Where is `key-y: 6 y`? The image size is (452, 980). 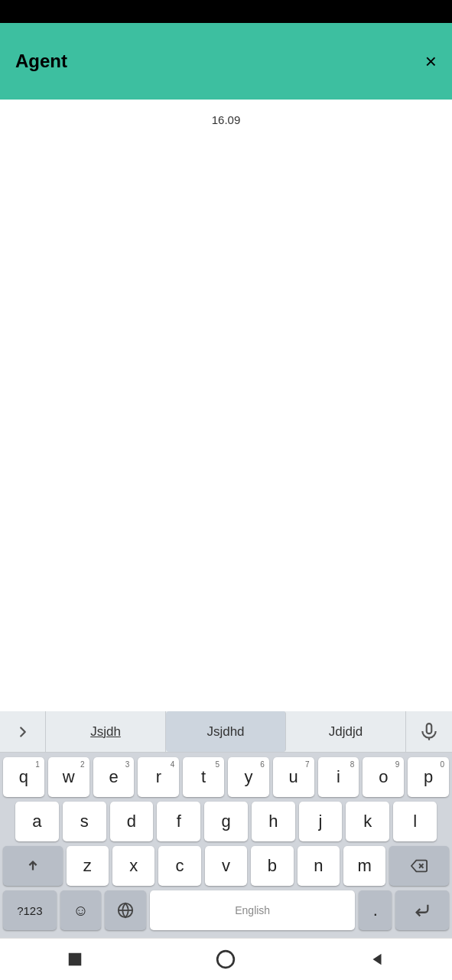 key-y: 6 y is located at coordinates (249, 777).